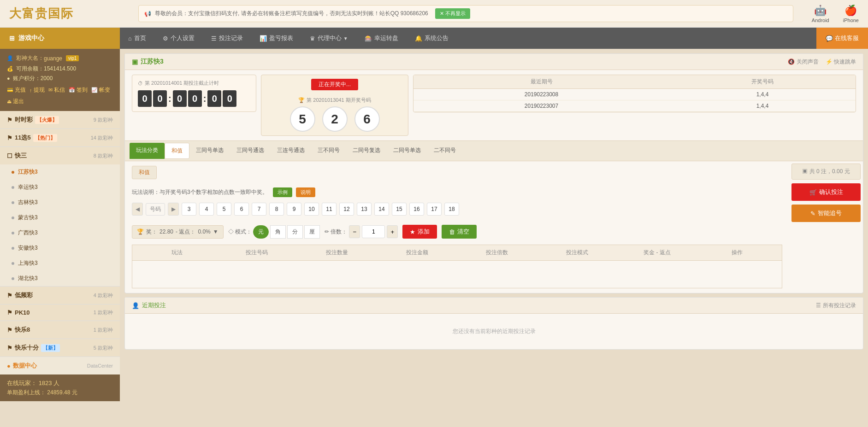  I want to click on tab-hezhi: 和值, so click(177, 151).